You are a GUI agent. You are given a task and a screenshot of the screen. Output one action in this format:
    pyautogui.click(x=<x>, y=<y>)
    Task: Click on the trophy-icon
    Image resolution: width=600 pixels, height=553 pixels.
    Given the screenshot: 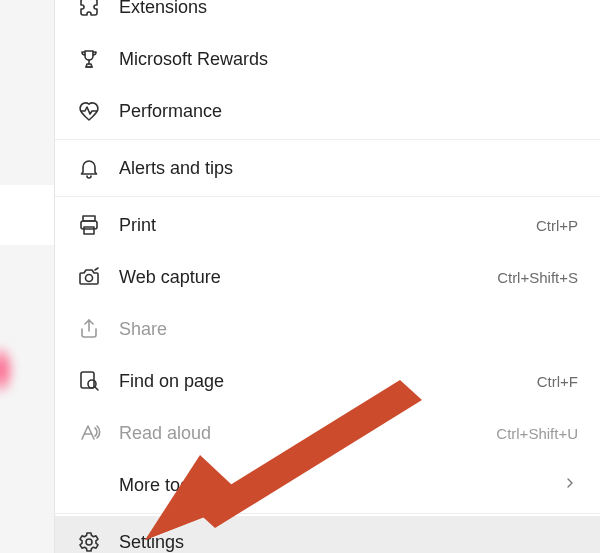 What is the action you would take?
    pyautogui.click(x=89, y=59)
    